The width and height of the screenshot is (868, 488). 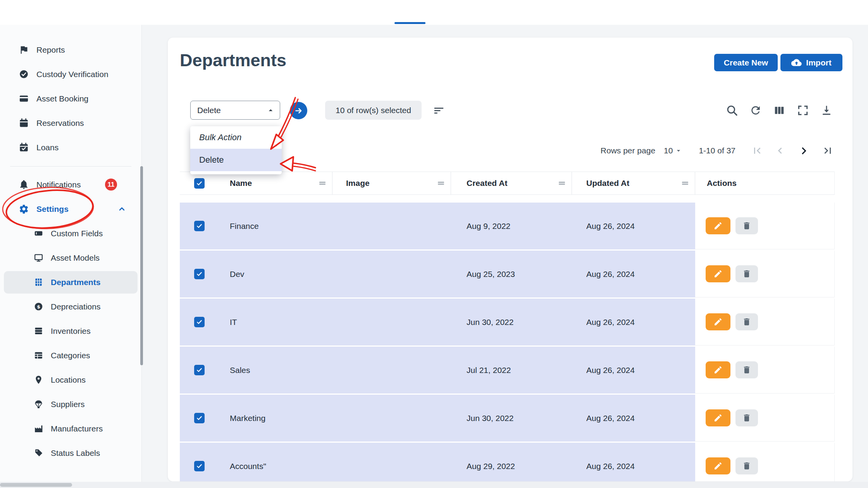 What do you see at coordinates (673, 151) in the screenshot?
I see `rows-per-page-select: 10` at bounding box center [673, 151].